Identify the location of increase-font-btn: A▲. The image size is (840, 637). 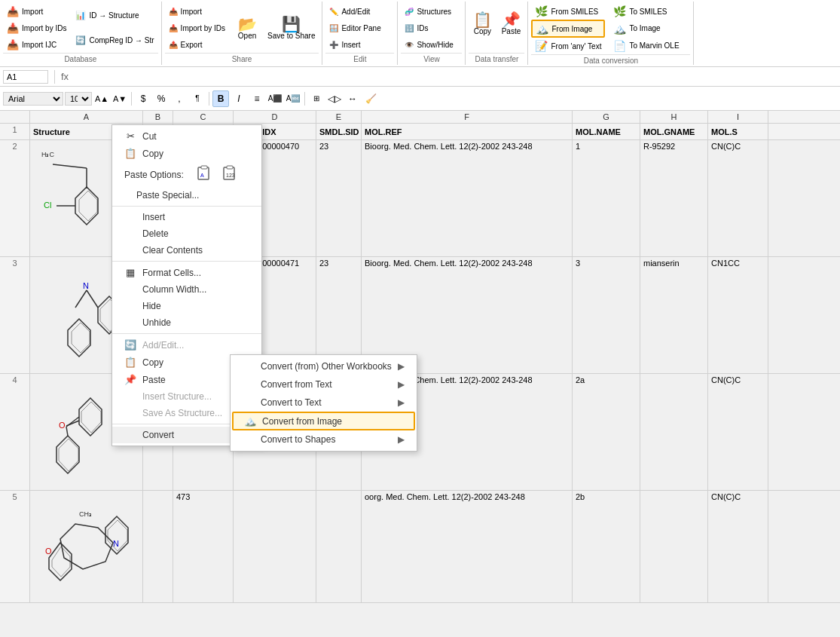
(102, 99).